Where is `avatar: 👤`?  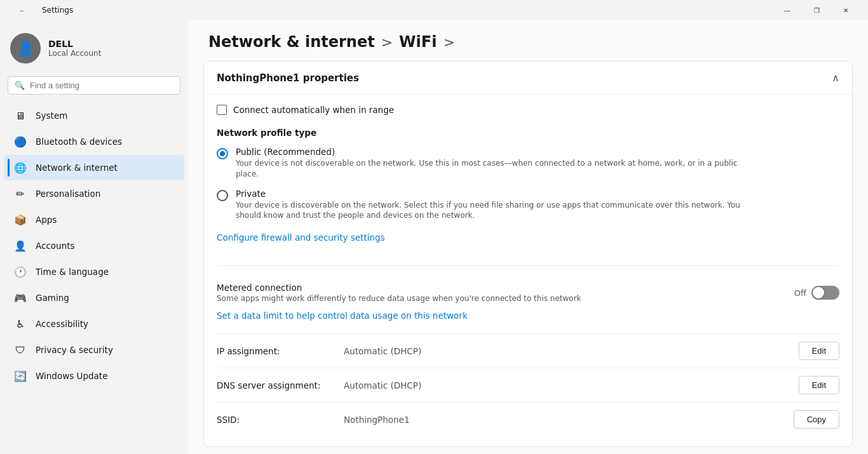
avatar: 👤 is located at coordinates (25, 48).